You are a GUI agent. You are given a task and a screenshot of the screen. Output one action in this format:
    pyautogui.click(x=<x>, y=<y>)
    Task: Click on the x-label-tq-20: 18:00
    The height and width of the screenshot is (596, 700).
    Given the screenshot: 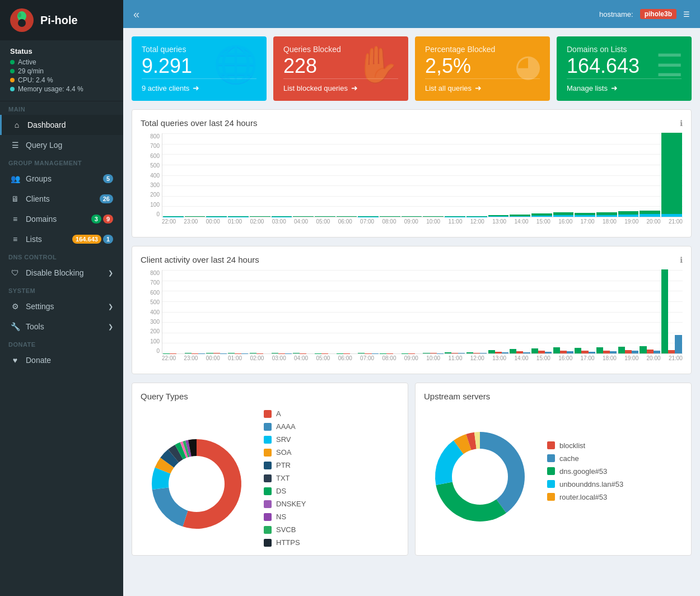 What is the action you would take?
    pyautogui.click(x=609, y=224)
    